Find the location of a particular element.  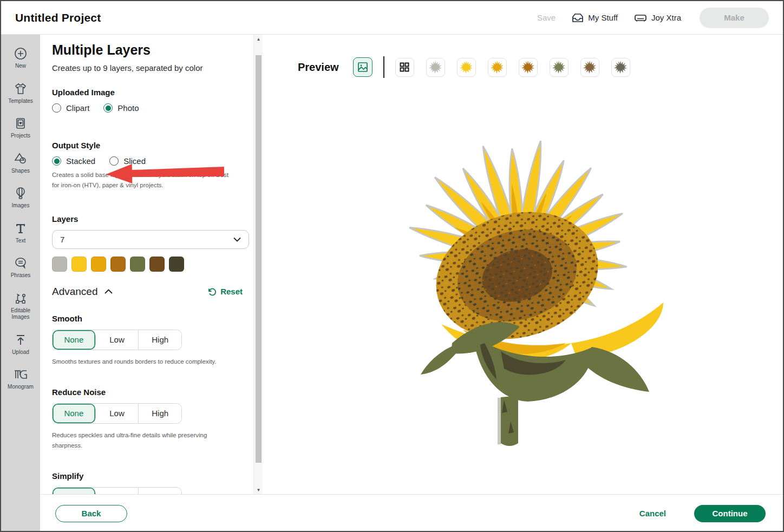

editable-image-icon is located at coordinates (21, 298).